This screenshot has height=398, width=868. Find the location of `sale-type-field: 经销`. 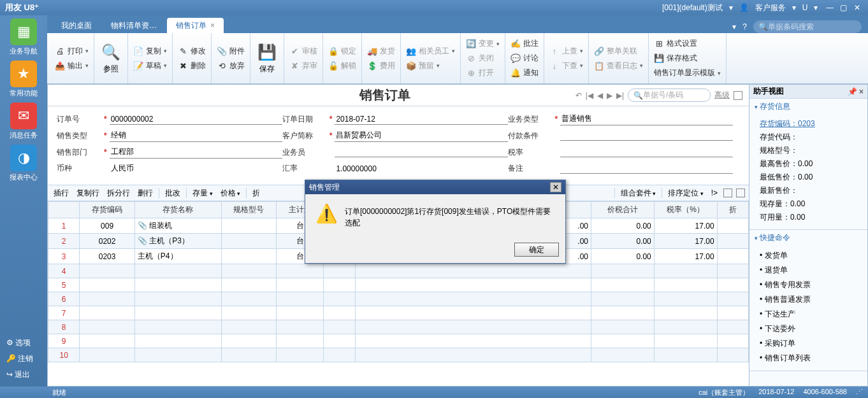

sale-type-field: 经销 is located at coordinates (196, 136).